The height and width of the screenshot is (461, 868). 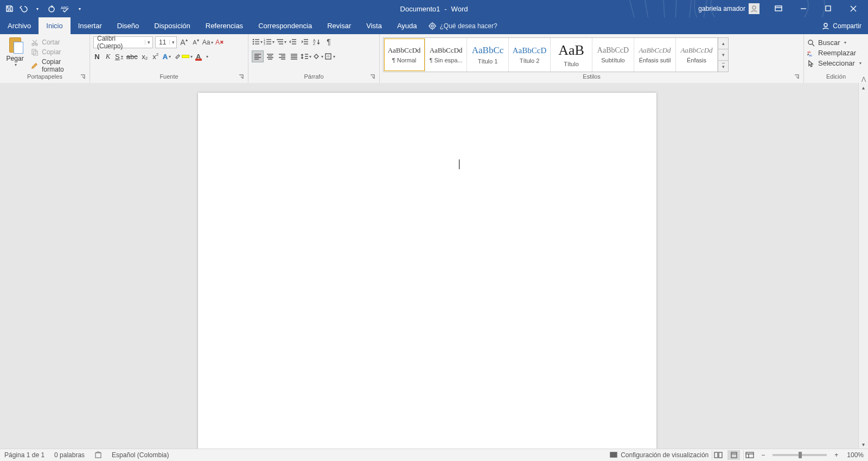 What do you see at coordinates (51, 42) in the screenshot?
I see `cut-label: Cortar` at bounding box center [51, 42].